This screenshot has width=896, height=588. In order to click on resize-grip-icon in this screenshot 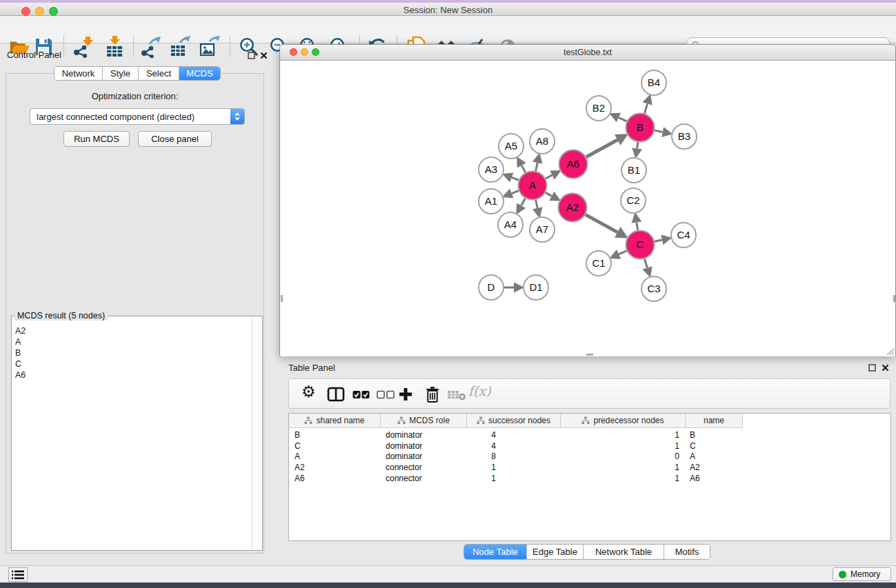, I will do `click(890, 350)`.